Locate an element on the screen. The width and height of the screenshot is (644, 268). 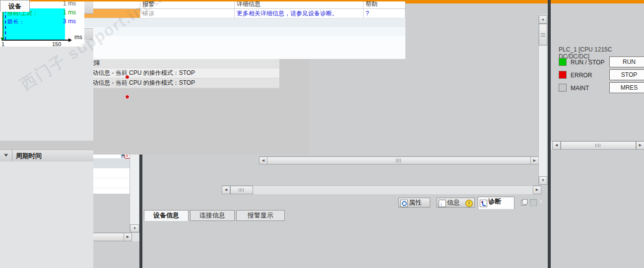
tab-properties: 属性 is located at coordinates (414, 203).